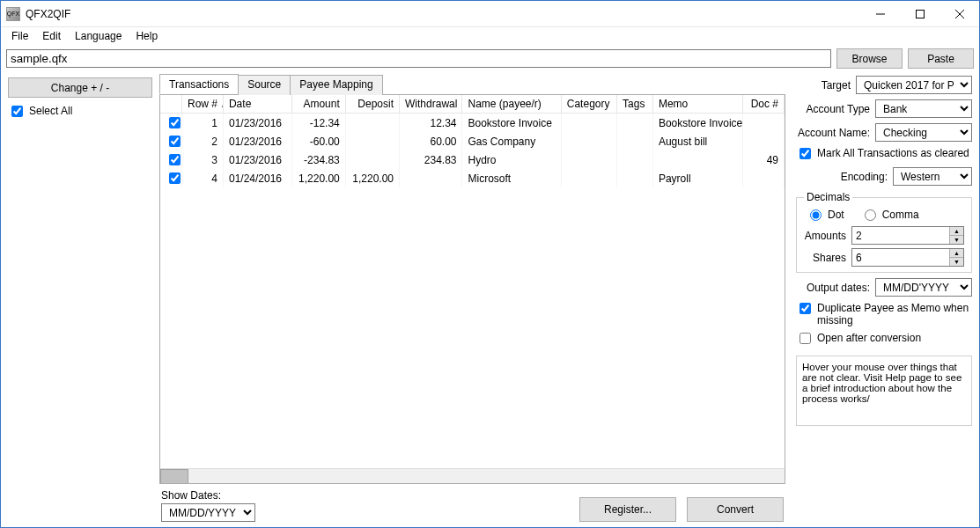  What do you see at coordinates (763, 104) in the screenshot?
I see `col-doc: Doc #` at bounding box center [763, 104].